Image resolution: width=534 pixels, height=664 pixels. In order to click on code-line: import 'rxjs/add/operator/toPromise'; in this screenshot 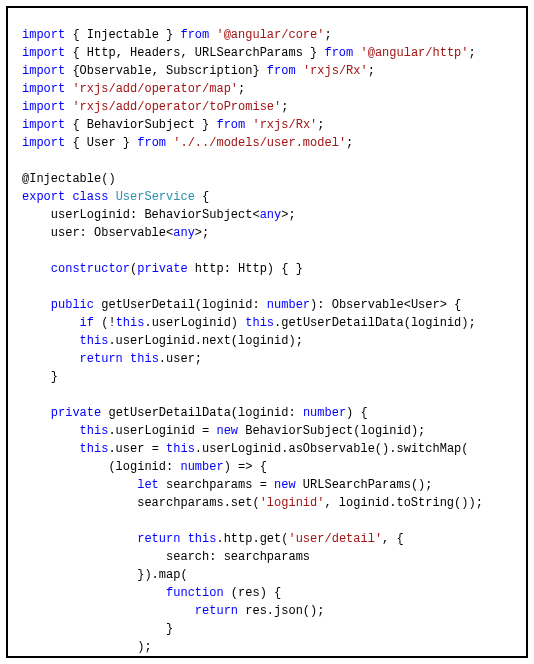, I will do `click(155, 107)`.